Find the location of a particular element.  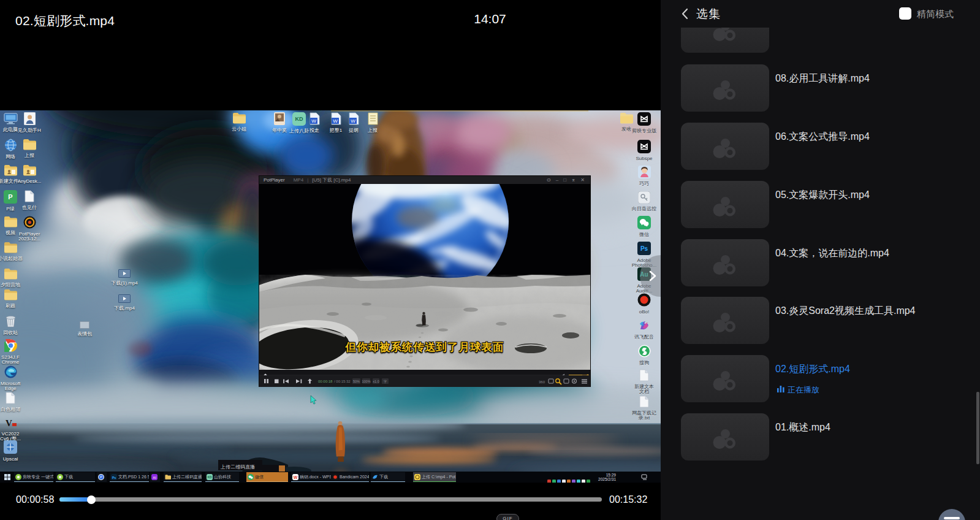

svg-text: V is located at coordinates (9, 423).